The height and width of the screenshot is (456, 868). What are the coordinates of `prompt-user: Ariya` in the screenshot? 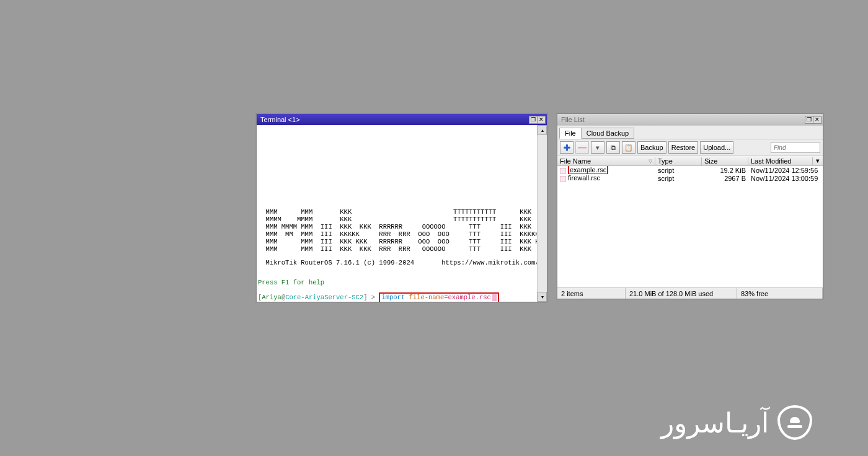 It's located at (272, 297).